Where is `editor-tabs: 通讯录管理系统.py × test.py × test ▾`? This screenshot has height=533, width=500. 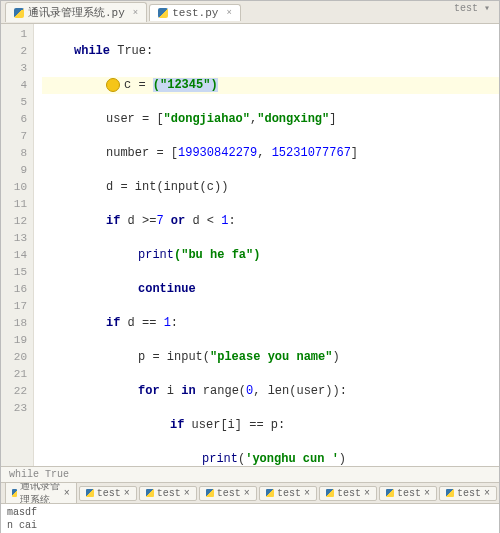
editor-tabs: 通讯录管理系统.py × test.py × test ▾ is located at coordinates (250, 12).